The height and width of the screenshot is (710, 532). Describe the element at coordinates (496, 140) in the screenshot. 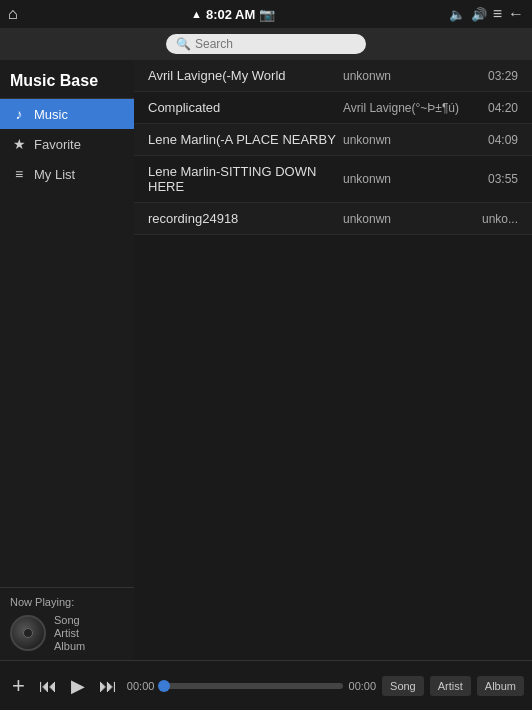

I see `song-duration: 04:09` at that location.